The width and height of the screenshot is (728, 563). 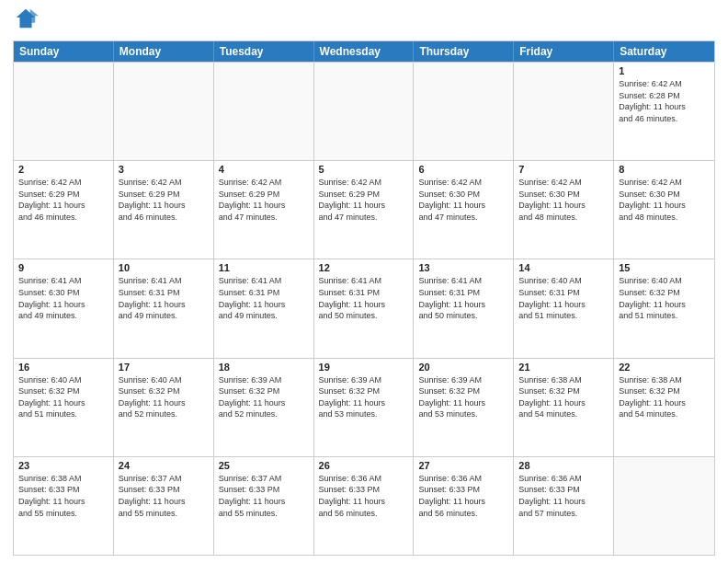 I want to click on header-day-saturday: Saturday, so click(x=664, y=52).